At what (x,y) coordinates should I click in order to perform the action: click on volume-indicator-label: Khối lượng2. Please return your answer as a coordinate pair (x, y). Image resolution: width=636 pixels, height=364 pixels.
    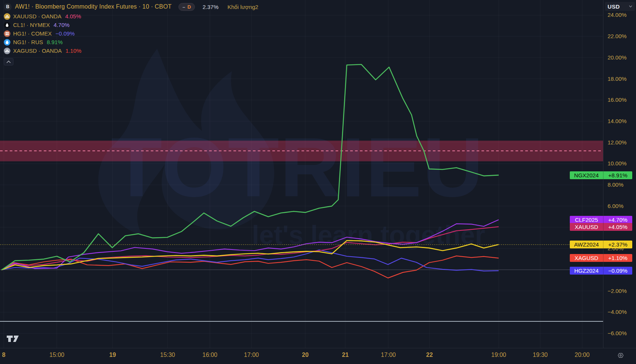
    Looking at the image, I should click on (243, 7).